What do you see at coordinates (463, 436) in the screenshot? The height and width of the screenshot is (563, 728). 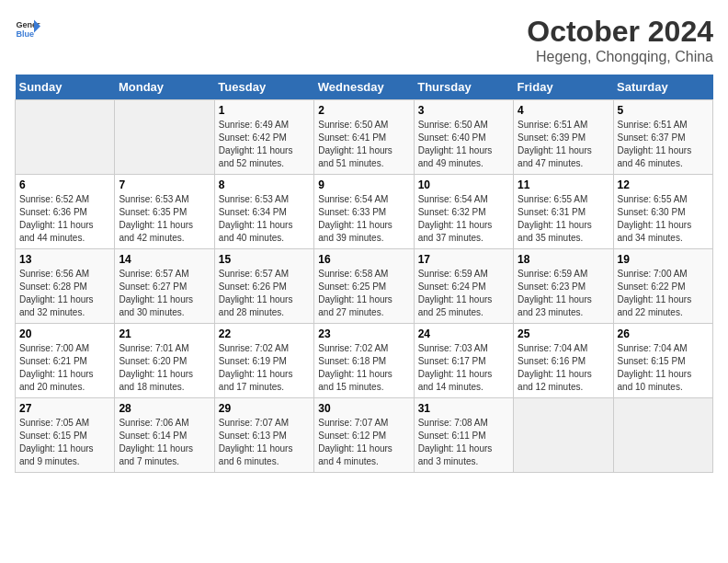 I see `day-cell: 31Sunrise: 7:08 AM Sunset: 6:11 PM Dayli…` at bounding box center [463, 436].